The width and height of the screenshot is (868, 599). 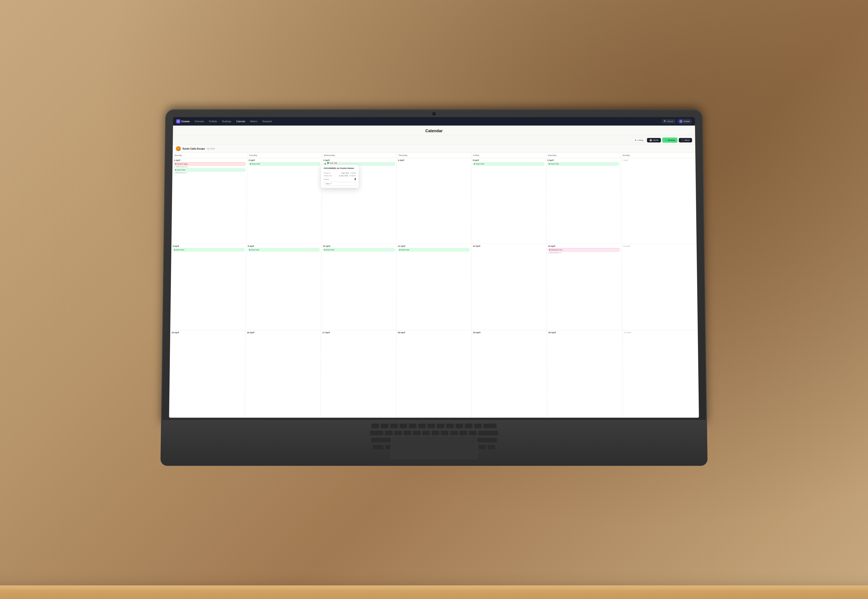 What do you see at coordinates (658, 155) in the screenshot?
I see `header-sunday: Sunday` at bounding box center [658, 155].